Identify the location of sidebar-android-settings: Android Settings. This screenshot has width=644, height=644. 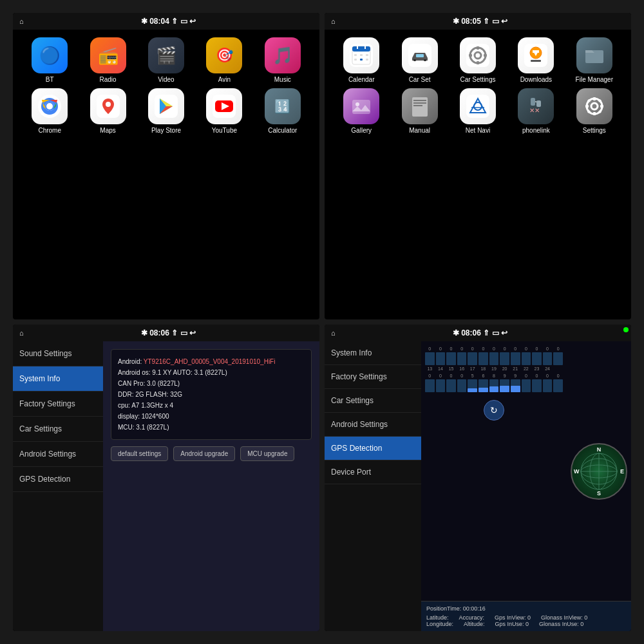
(58, 455).